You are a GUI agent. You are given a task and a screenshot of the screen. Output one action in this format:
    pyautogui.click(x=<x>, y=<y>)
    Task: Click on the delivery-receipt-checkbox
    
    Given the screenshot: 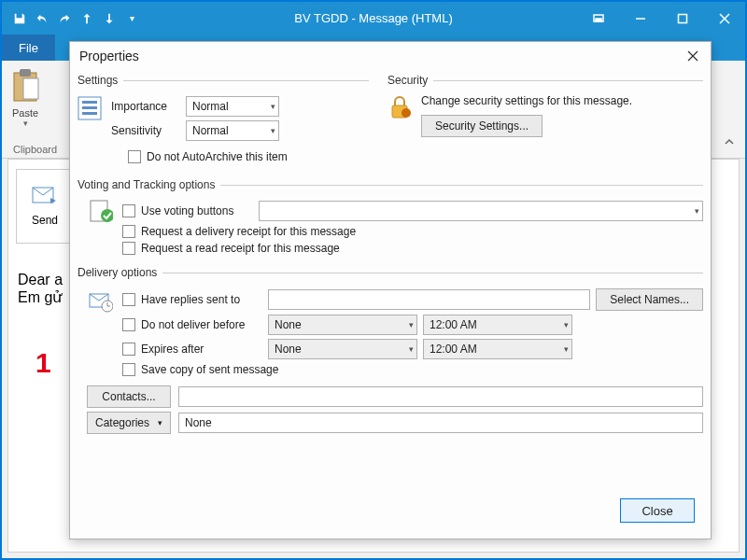 What is the action you would take?
    pyautogui.click(x=129, y=231)
    